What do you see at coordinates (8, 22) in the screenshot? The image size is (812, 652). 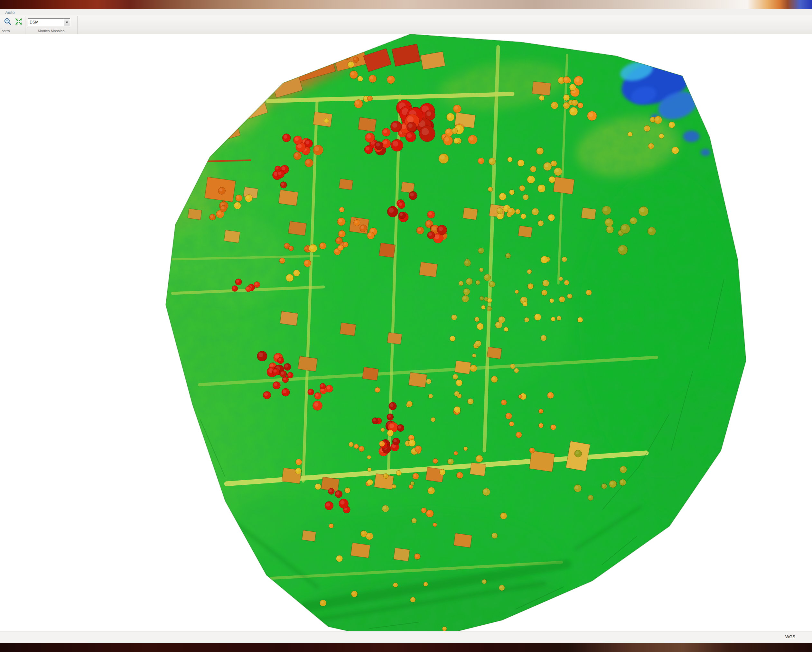 I see `zoom-out-button` at bounding box center [8, 22].